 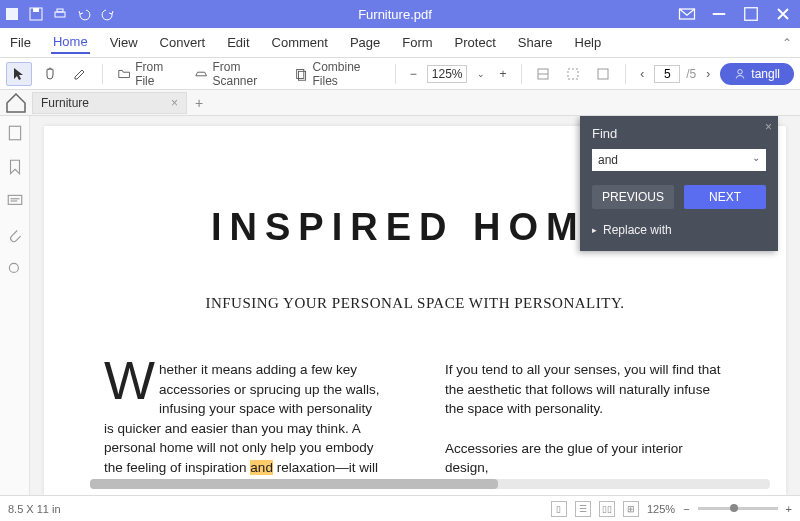 I want to click on status-zoom-in: +, so click(x=789, y=509).